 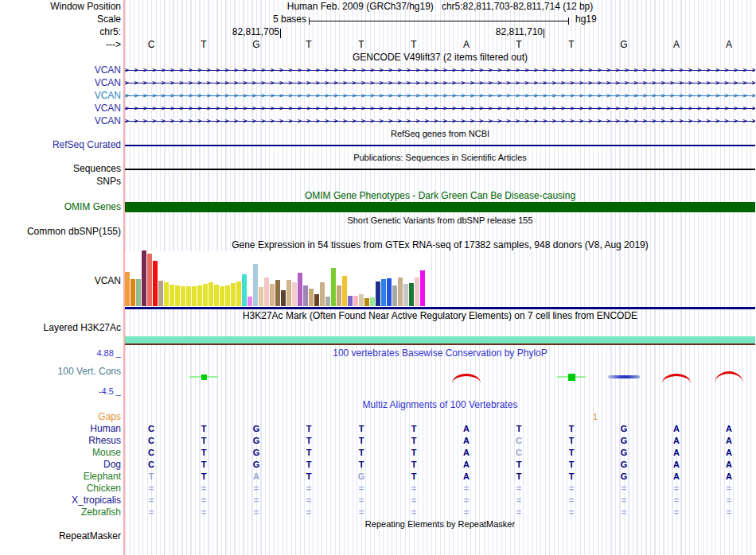 What do you see at coordinates (102, 477) in the screenshot?
I see `multiz-species-label: Elephant` at bounding box center [102, 477].